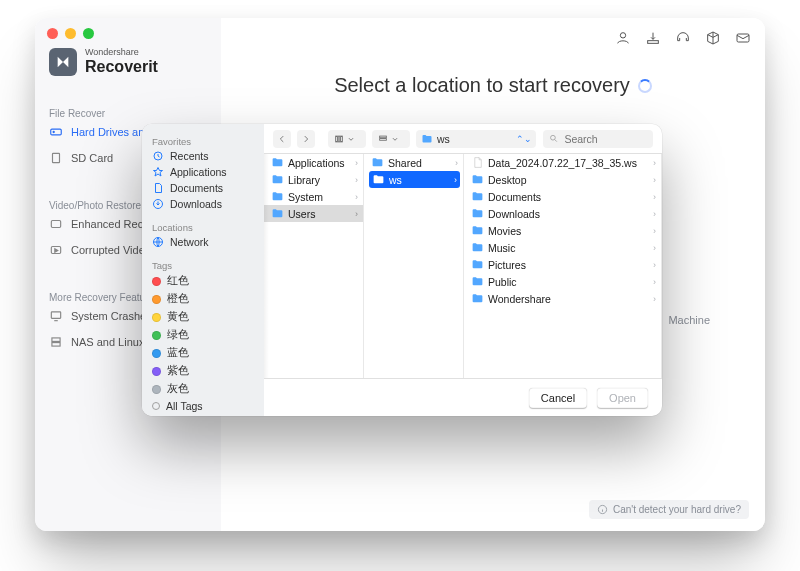 Image resolution: width=800 pixels, height=571 pixels. Describe the element at coordinates (562, 264) in the screenshot. I see `browser-row: Pictures›` at that location.